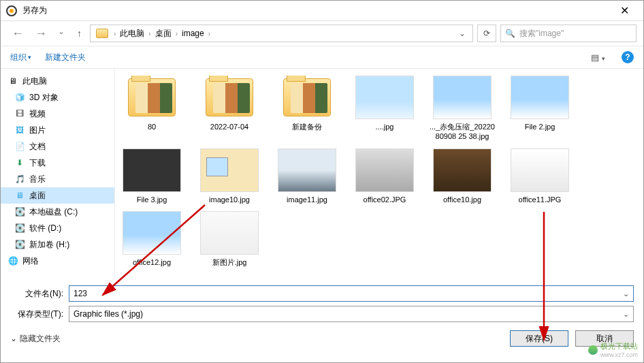 This screenshot has width=644, height=363. I want to click on save-form: 文件名(N): 123 ⌄ 保存类型(T): Graphic files (*.…, so click(322, 302).